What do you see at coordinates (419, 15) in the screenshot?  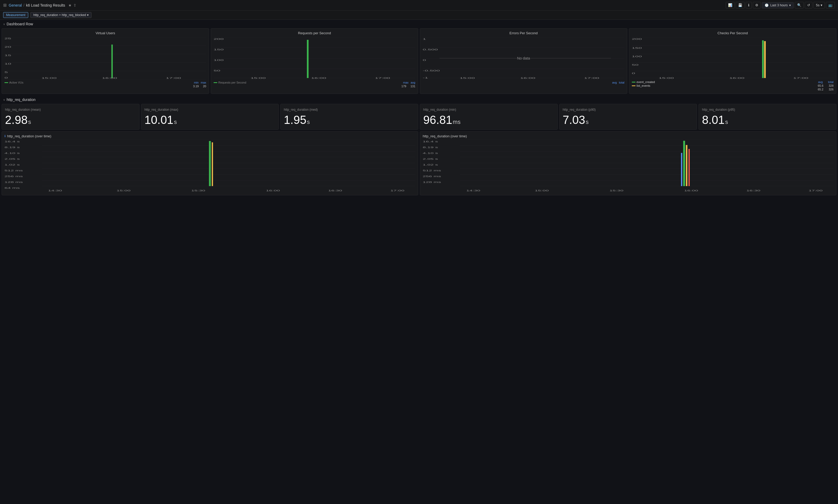 I see `sub-header: Measurement http_req_duration + http_req…` at bounding box center [419, 15].